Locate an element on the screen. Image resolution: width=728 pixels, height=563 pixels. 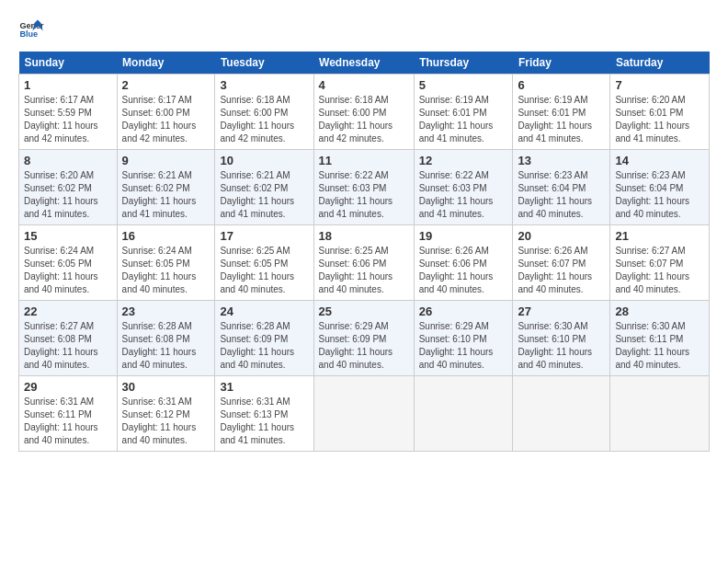
day-info: Sunrise: 6:29 AM Sunset: 6:09 PM Dayligh… is located at coordinates (364, 346).